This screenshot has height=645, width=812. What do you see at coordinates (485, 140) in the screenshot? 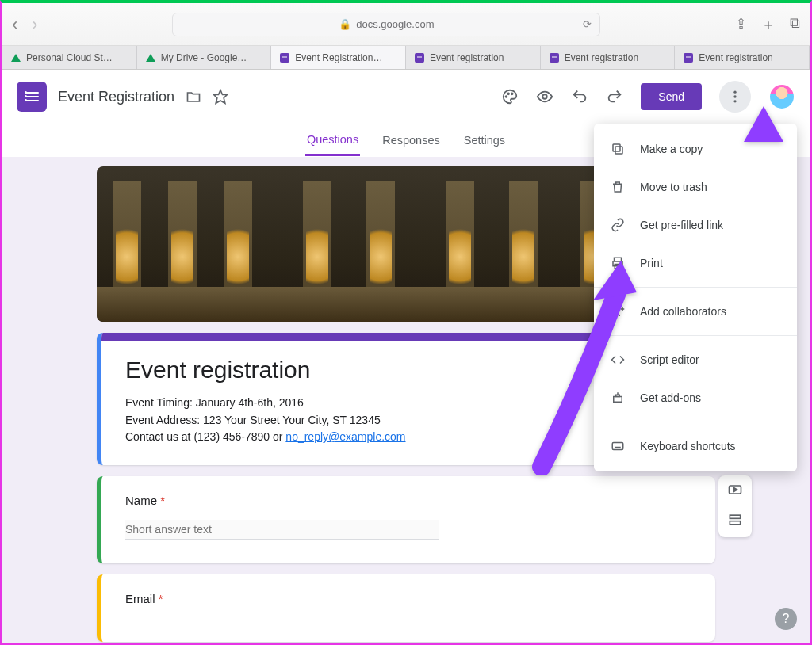
I see `tab-settings: Settings` at bounding box center [485, 140].